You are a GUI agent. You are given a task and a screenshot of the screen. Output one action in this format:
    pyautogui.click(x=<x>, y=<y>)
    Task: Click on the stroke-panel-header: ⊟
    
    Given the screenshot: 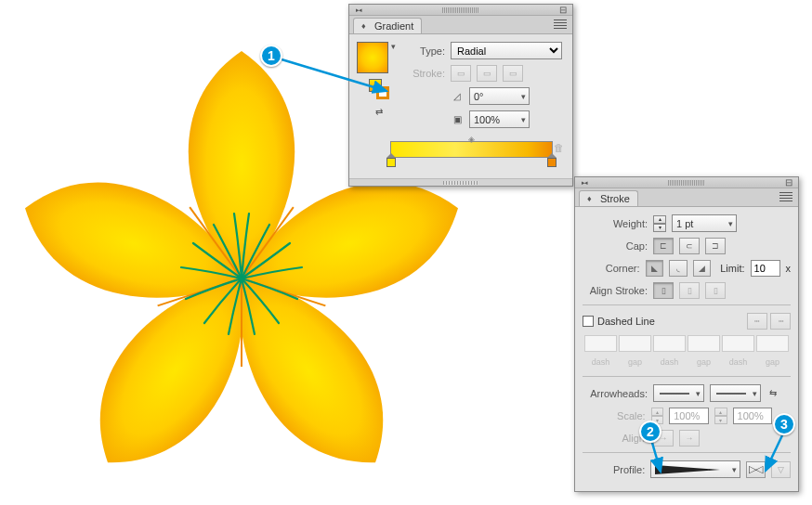 What is the action you would take?
    pyautogui.click(x=687, y=183)
    